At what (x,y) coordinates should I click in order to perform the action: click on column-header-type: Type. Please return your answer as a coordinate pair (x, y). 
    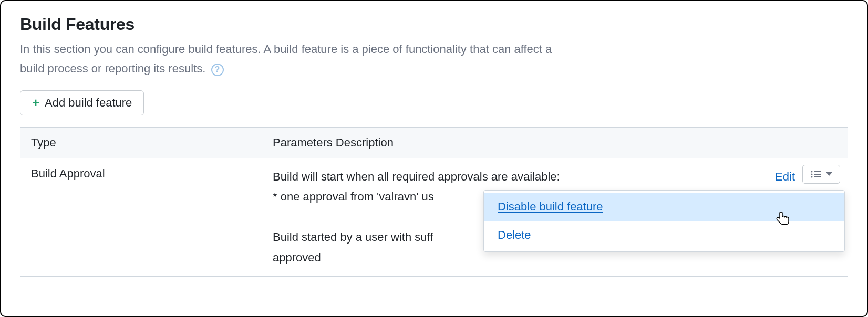
    Looking at the image, I should click on (141, 143).